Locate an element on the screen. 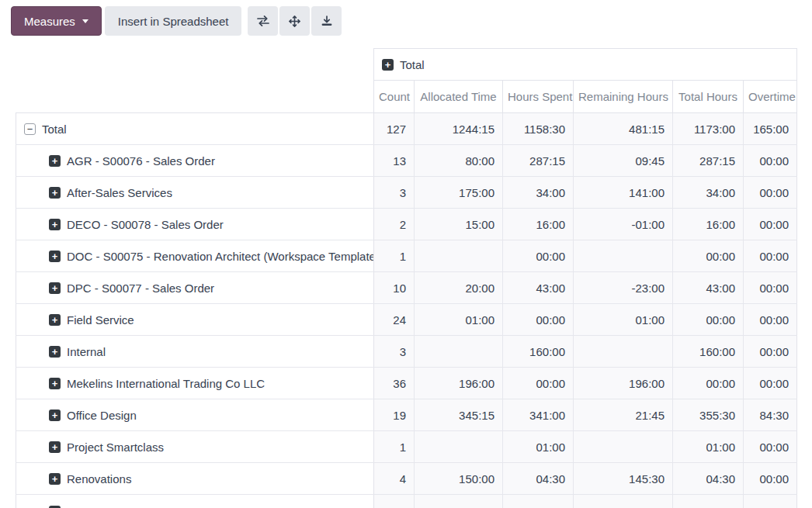  column-group-row: + Total is located at coordinates (407, 65).